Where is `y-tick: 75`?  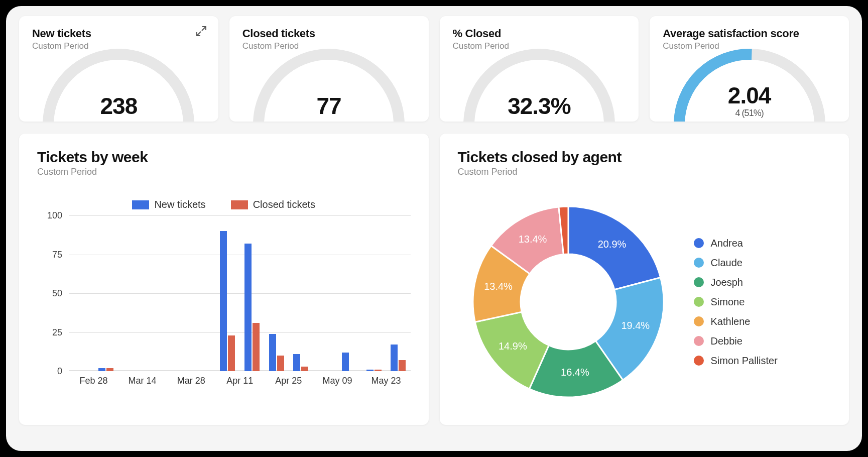
y-tick: 75 is located at coordinates (50, 254).